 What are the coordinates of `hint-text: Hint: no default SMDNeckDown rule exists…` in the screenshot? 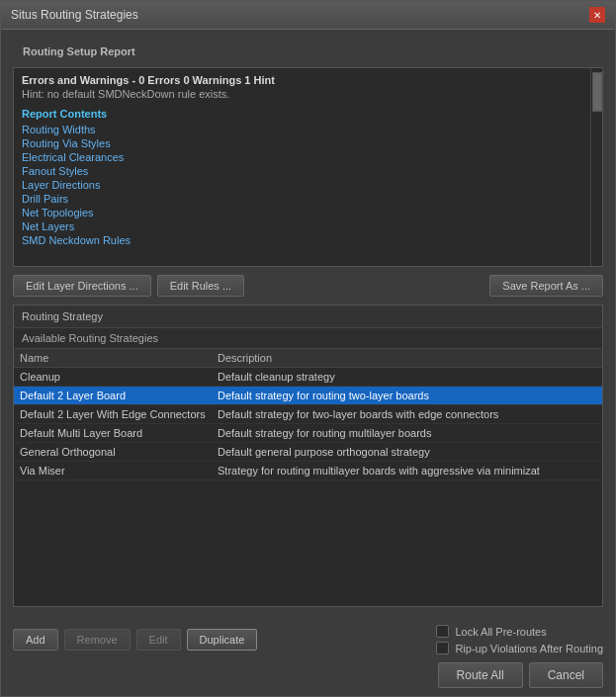 It's located at (303, 94).